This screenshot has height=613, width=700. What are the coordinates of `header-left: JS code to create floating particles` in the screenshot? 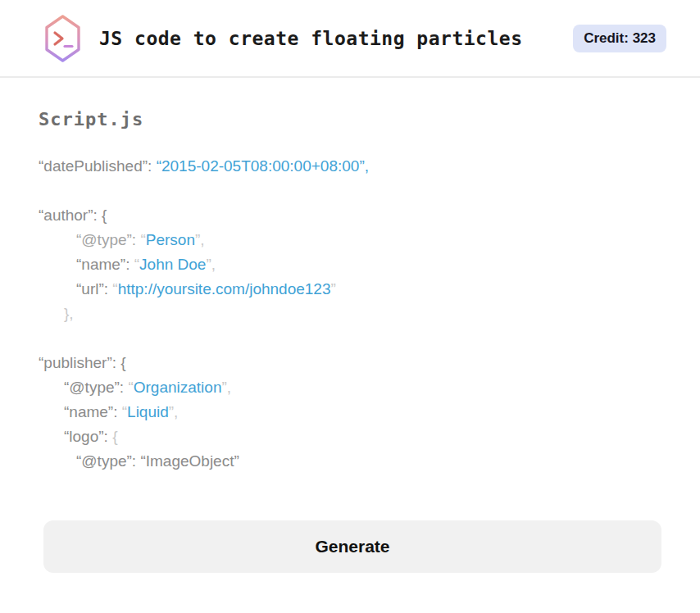 It's located at (284, 39).